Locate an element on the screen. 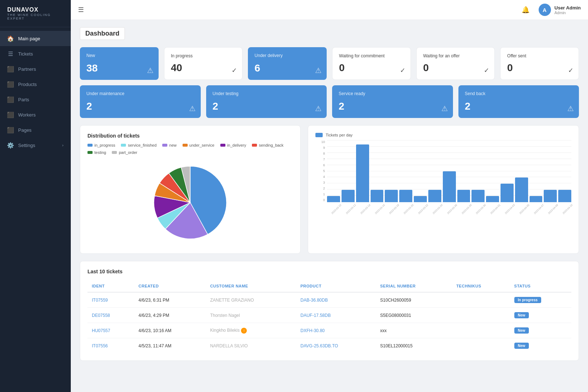  cell-ident: IT07559 is located at coordinates (111, 300).